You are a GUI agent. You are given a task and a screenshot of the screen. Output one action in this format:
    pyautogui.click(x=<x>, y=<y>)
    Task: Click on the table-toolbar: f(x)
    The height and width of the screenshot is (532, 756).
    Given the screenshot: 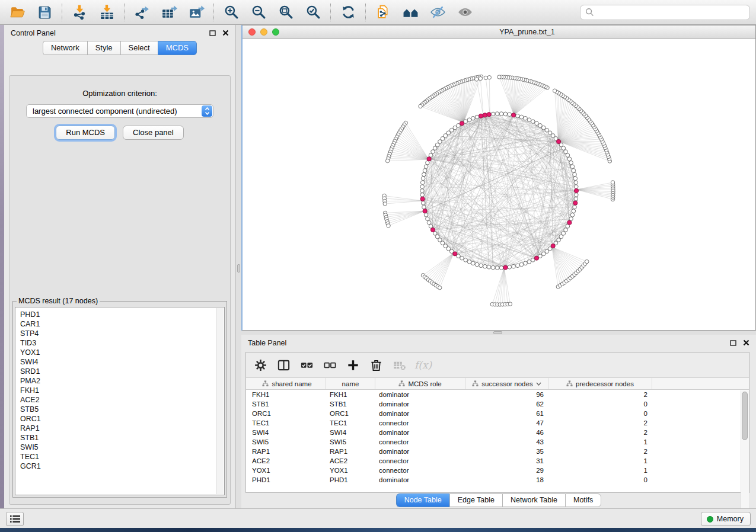 What is the action you would take?
    pyautogui.click(x=497, y=365)
    